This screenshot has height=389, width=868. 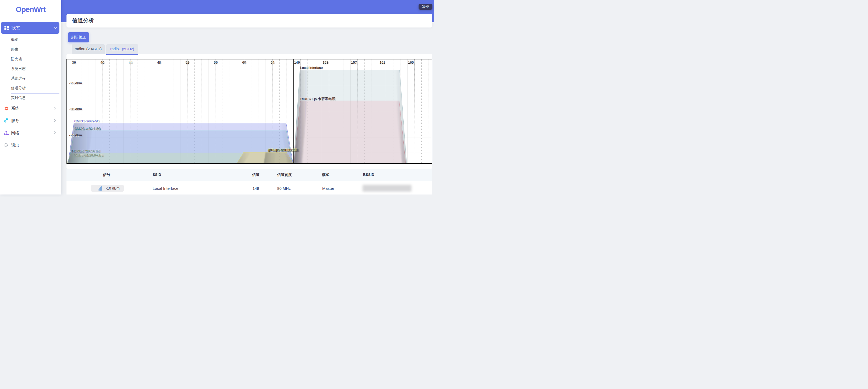 I want to click on svg-text: DIRECT-j5-卡萨帝电视, so click(x=317, y=98).